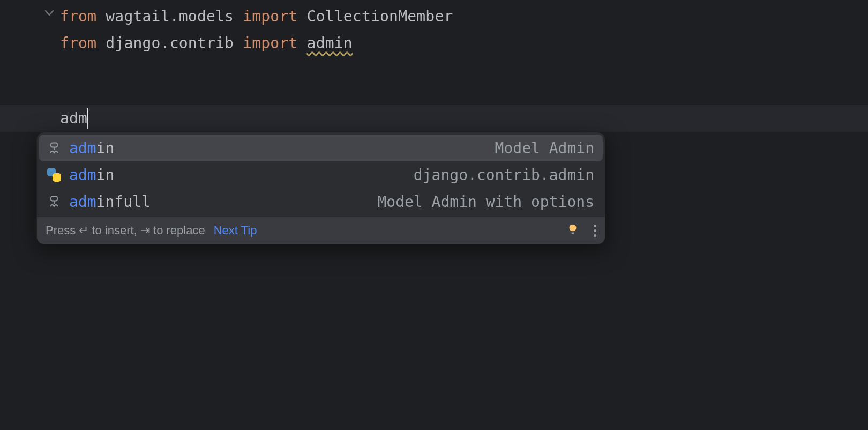 This screenshot has width=868, height=430. Describe the element at coordinates (74, 118) in the screenshot. I see `typed-text: adm` at that location.